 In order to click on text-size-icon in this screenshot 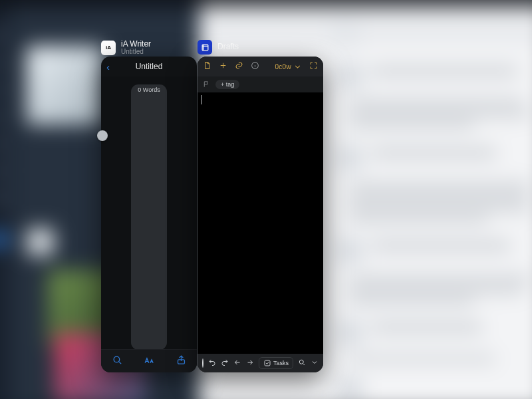, I will do `click(149, 360)`.